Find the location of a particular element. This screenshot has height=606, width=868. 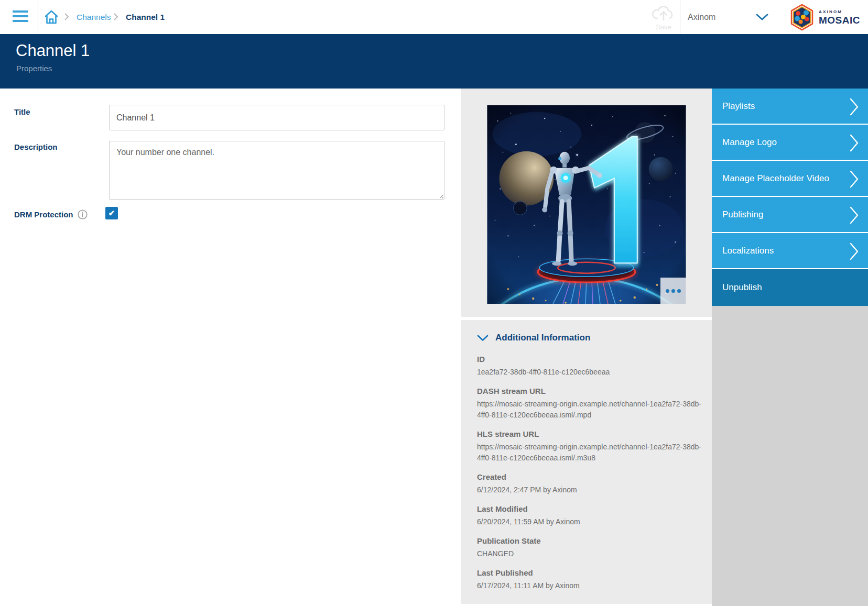

action-button-label: Playlists is located at coordinates (739, 106).